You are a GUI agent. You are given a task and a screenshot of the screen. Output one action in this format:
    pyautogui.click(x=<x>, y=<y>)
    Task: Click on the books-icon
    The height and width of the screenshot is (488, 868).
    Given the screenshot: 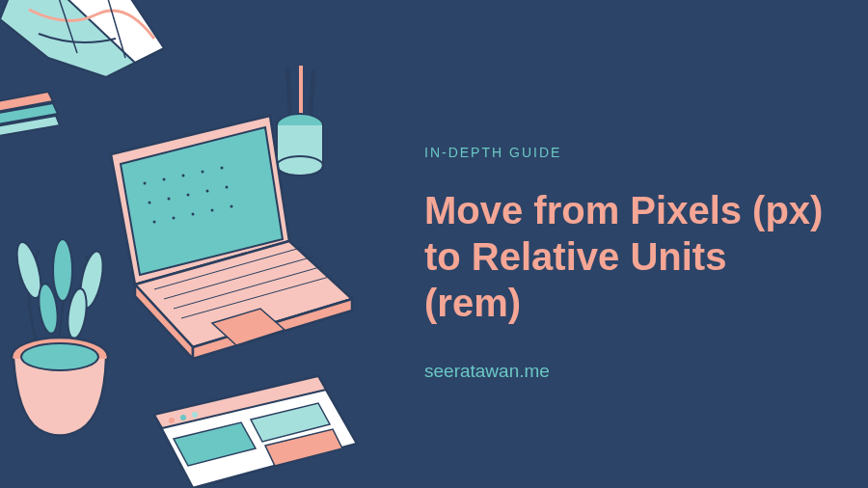 What is the action you would take?
    pyautogui.click(x=30, y=116)
    